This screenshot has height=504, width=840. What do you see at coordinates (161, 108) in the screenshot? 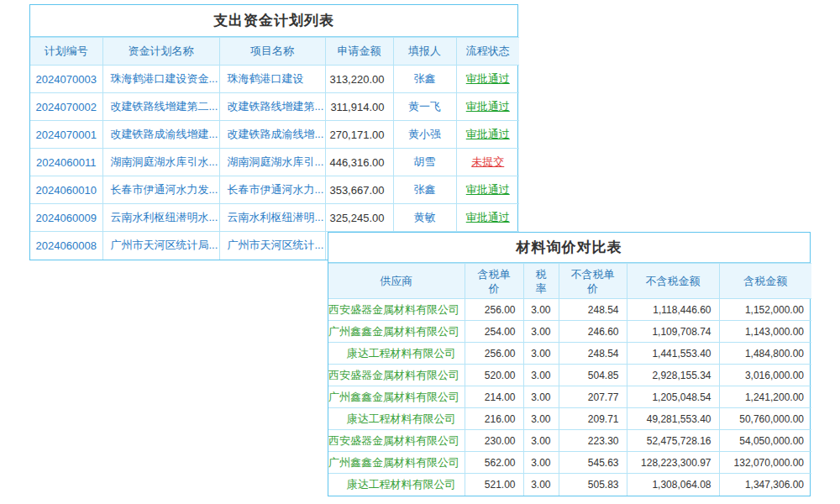
I see `fund-plan-name-cell: 改建铁路线增建第二...` at bounding box center [161, 108].